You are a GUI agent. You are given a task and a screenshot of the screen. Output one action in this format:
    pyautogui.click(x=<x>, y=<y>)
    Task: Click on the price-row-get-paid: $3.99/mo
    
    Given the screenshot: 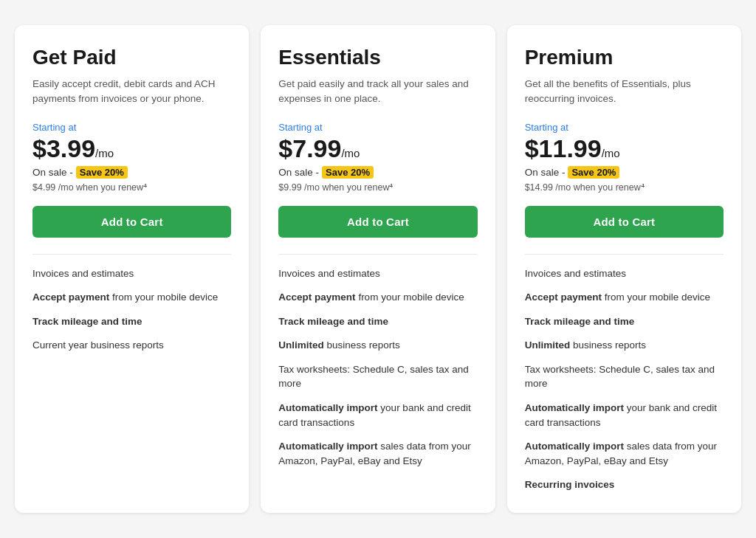 What is the action you would take?
    pyautogui.click(x=131, y=149)
    